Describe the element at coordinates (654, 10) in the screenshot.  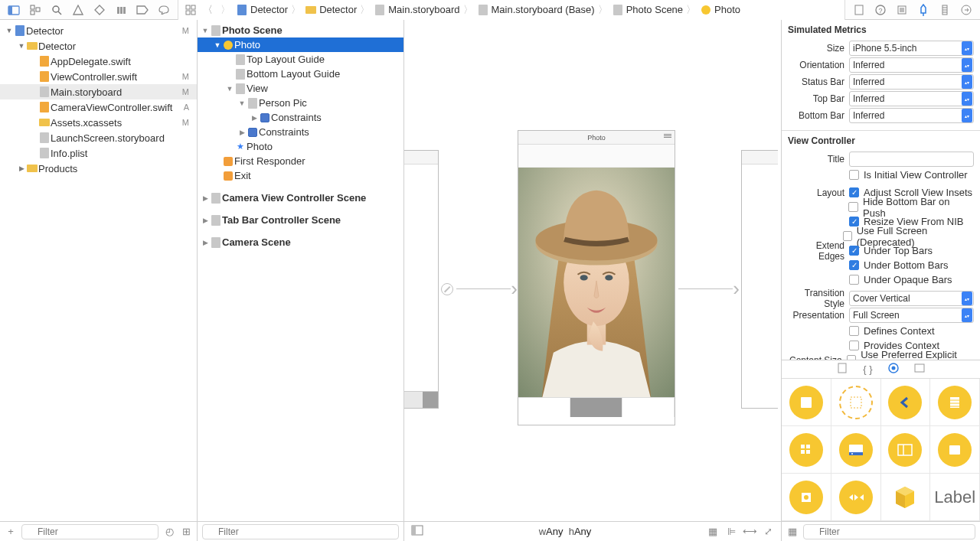
I see `crumb-scene: Photo Scene〉` at that location.